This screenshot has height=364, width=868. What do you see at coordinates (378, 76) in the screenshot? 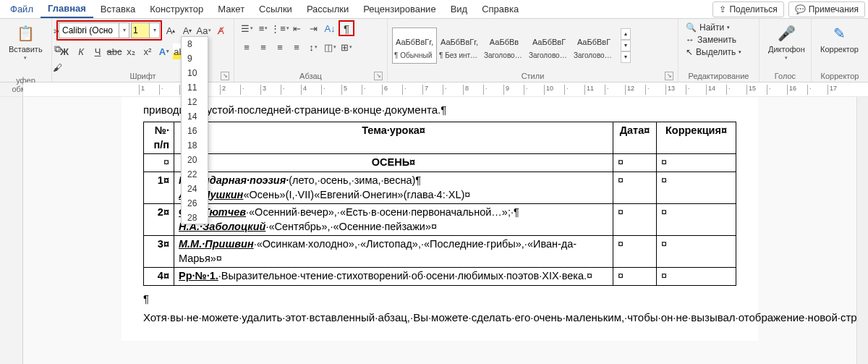
I see `paragraph-dialog-launcher: ↘` at bounding box center [378, 76].